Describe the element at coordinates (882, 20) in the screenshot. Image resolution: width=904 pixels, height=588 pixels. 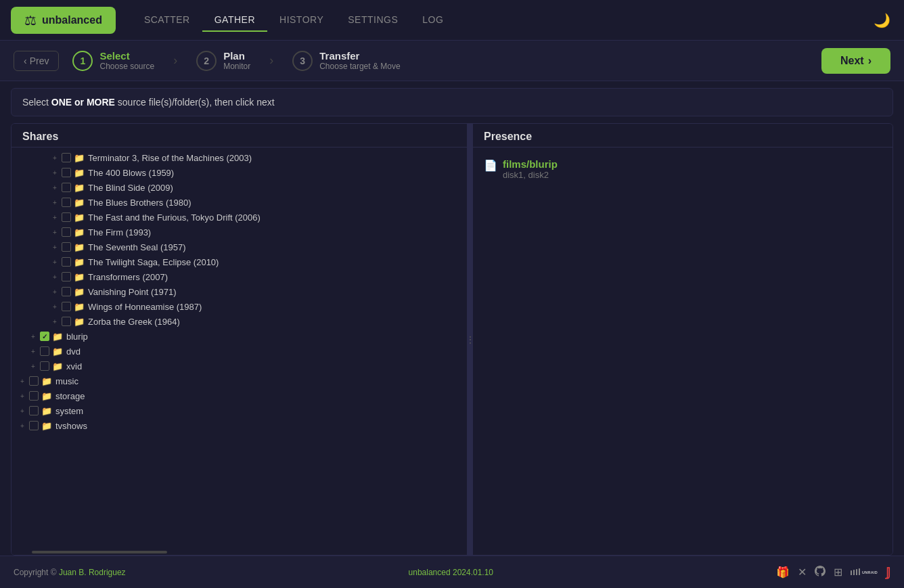
I see `dark-mode-button: 🌙` at that location.